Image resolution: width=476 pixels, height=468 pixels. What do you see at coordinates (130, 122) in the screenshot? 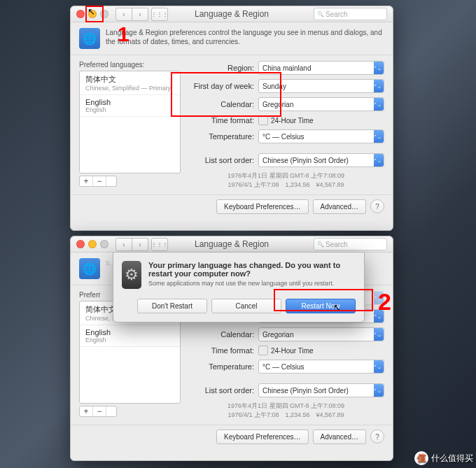
I see `language-list: 简体中文 Chinese, Simplified — Primary Engli…` at bounding box center [130, 122].